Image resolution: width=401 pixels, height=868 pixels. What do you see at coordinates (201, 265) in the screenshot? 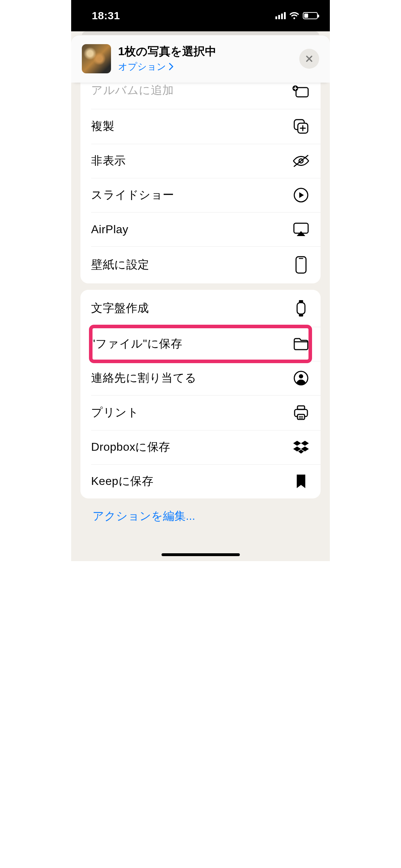
I see `action-wallpaper: 壁紙に設定` at bounding box center [201, 265].